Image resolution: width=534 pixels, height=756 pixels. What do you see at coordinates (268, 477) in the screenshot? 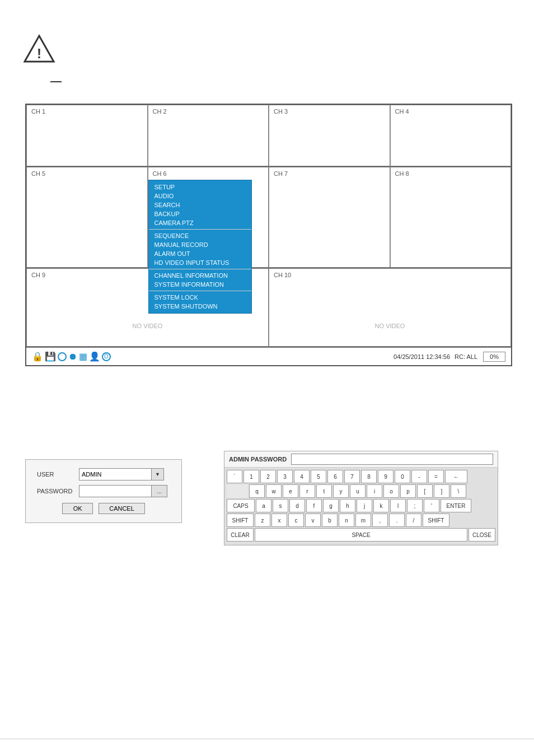
I see `key-2: 2` at bounding box center [268, 477].